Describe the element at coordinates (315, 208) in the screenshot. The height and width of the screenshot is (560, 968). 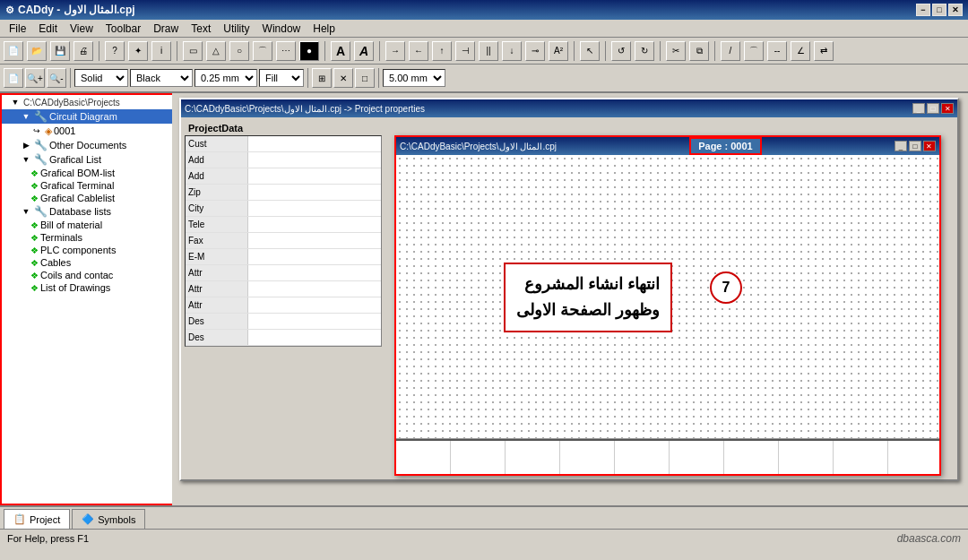
I see `city-value` at that location.